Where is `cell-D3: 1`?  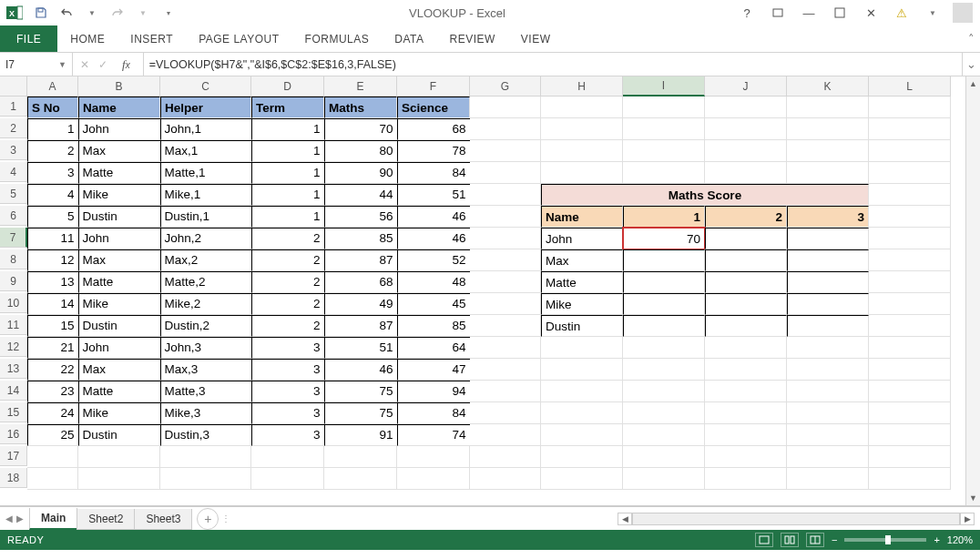
cell-D3: 1 is located at coordinates (288, 151).